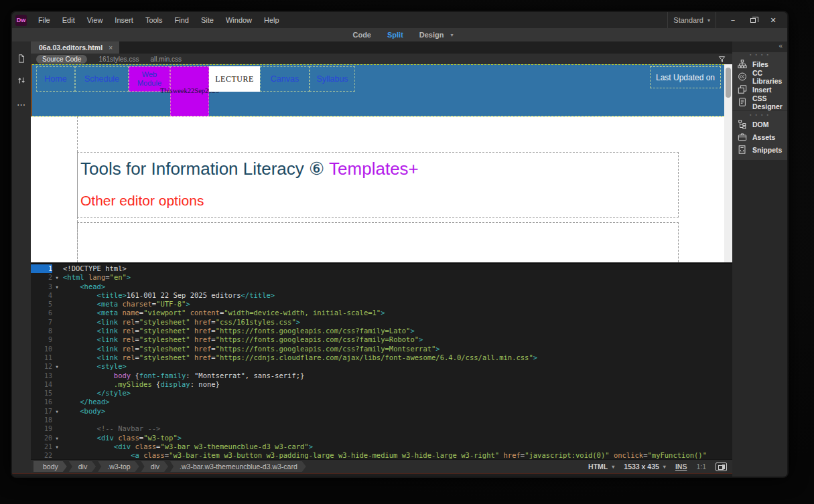 The image size is (814, 504). What do you see at coordinates (760, 76) in the screenshot?
I see `panel-tab-cc-libraries: CC Libraries` at bounding box center [760, 76].